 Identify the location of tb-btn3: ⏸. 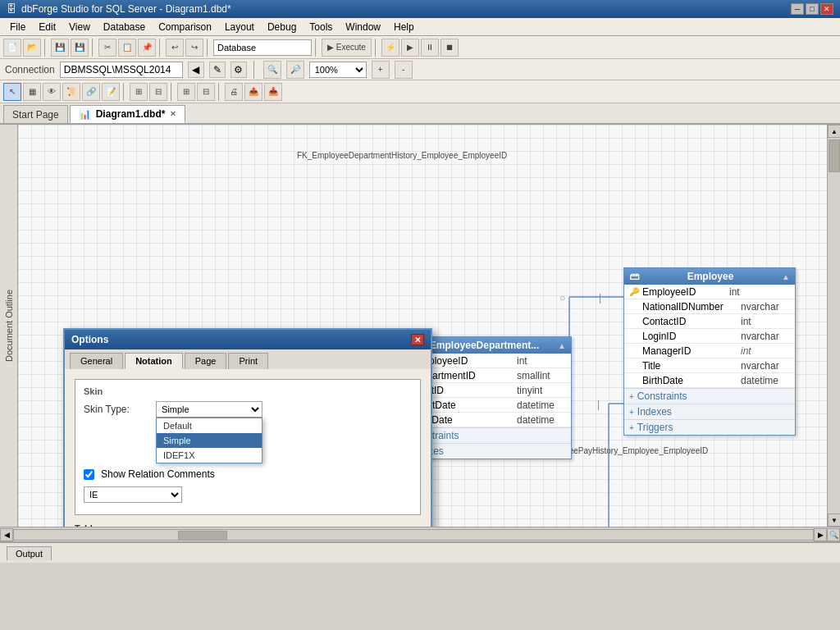
(430, 48).